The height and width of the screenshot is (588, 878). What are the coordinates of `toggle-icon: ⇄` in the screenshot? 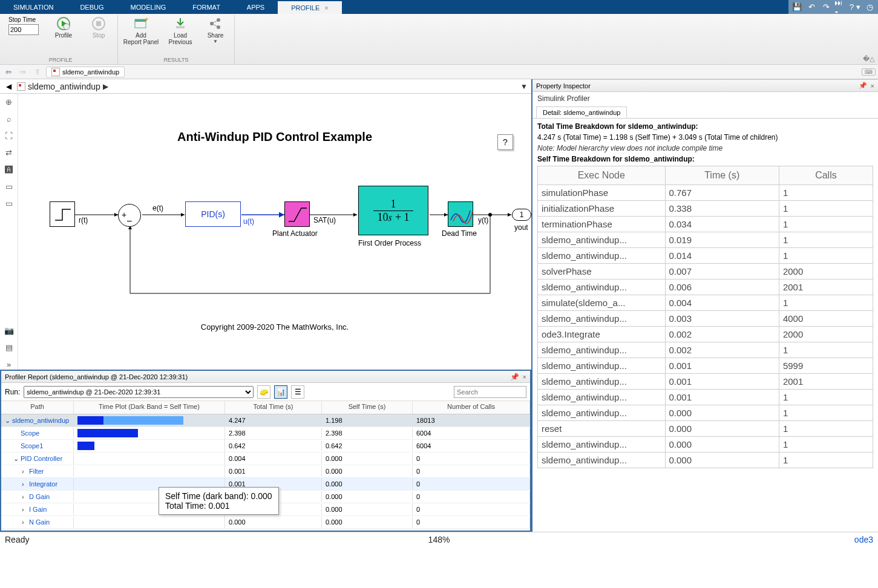 It's located at (9, 152).